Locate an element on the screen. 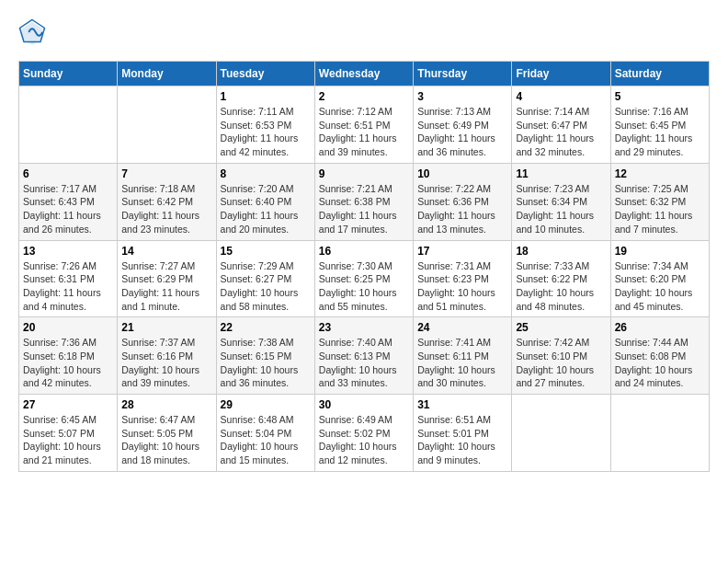 The height and width of the screenshot is (563, 728). day-number: 1 is located at coordinates (266, 97).